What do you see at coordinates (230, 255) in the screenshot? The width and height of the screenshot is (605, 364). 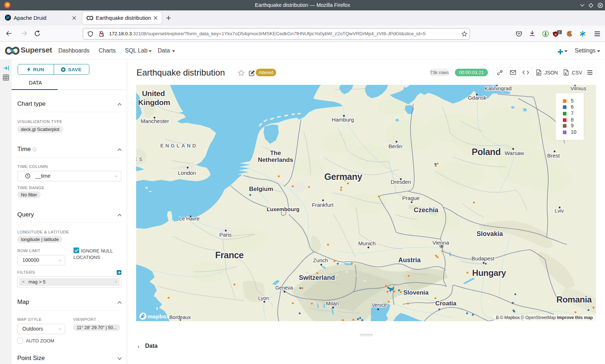 I see `svg-text: France` at bounding box center [230, 255].